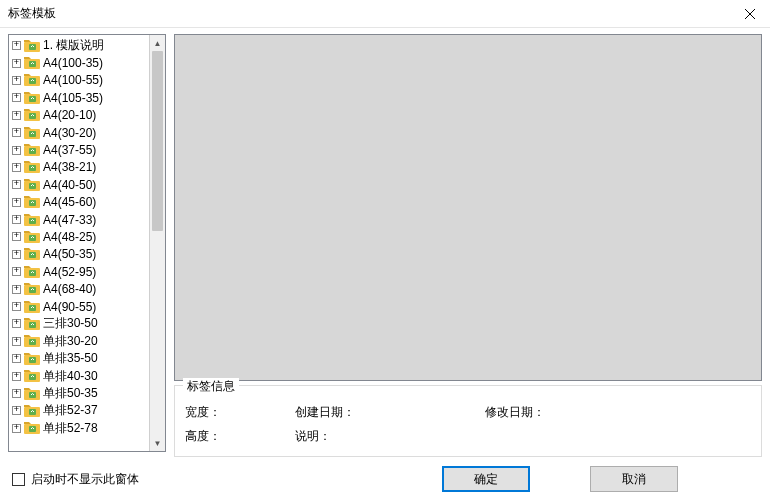 Image resolution: width=770 pixels, height=501 pixels. What do you see at coordinates (385, 14) in the screenshot?
I see `title-bar: 标签模板` at bounding box center [385, 14].